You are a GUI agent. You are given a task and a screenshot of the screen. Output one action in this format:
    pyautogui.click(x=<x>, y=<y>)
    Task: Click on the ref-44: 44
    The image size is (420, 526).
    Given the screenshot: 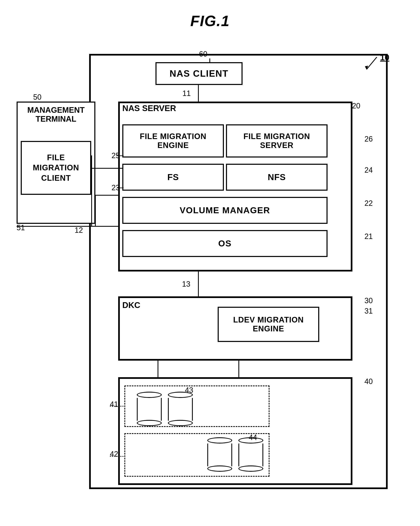 What is the action you would take?
    pyautogui.click(x=253, y=437)
    